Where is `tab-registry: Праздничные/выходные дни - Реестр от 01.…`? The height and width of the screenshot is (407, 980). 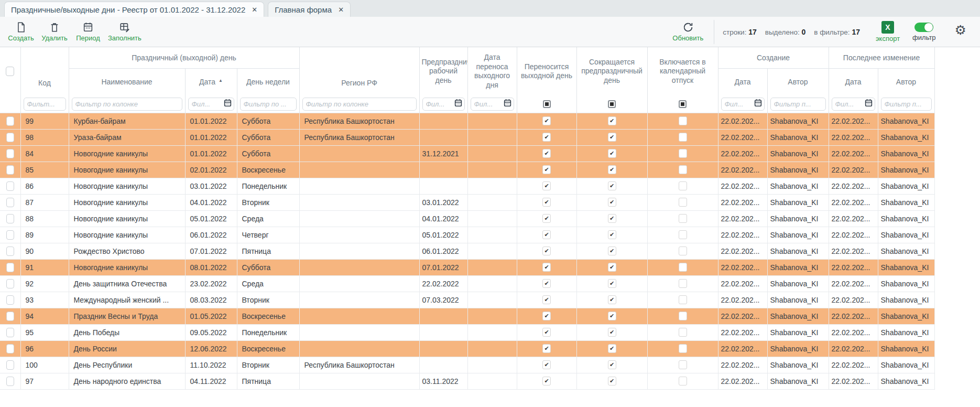 tab-registry: Праздничные/выходные дни - Реестр от 01.… is located at coordinates (134, 9).